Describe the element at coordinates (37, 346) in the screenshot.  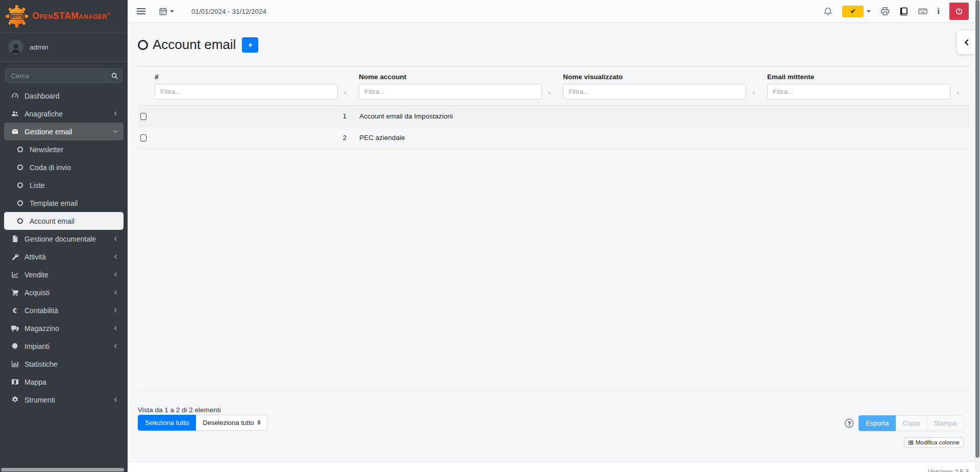
I see `sidebar-item-label: Impianti` at that location.